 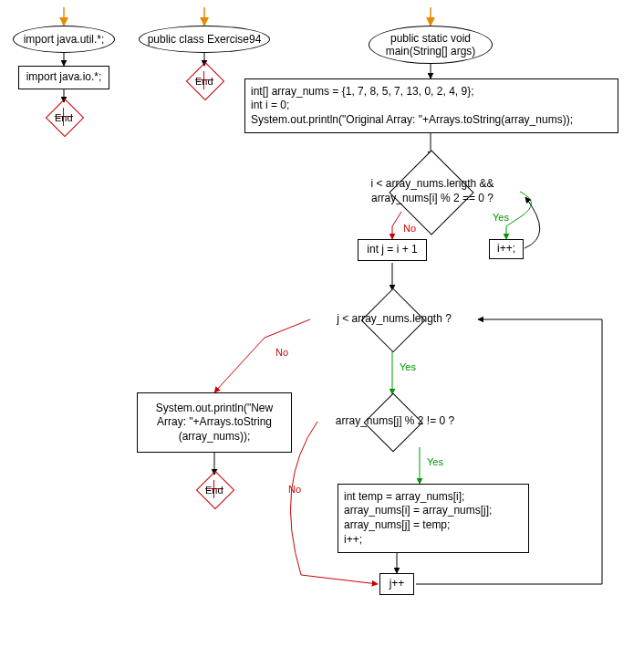 What do you see at coordinates (204, 81) in the screenshot?
I see `end-label-2: End` at bounding box center [204, 81].